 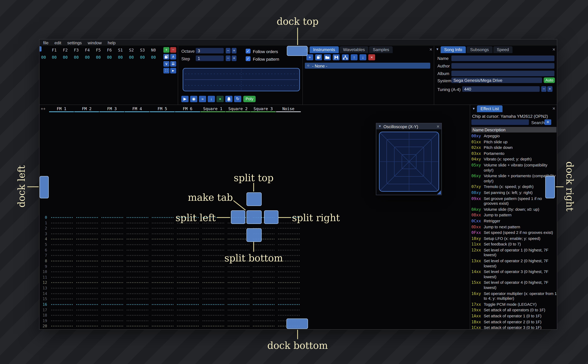 I want to click on menu-item-file: file, so click(x=46, y=43).